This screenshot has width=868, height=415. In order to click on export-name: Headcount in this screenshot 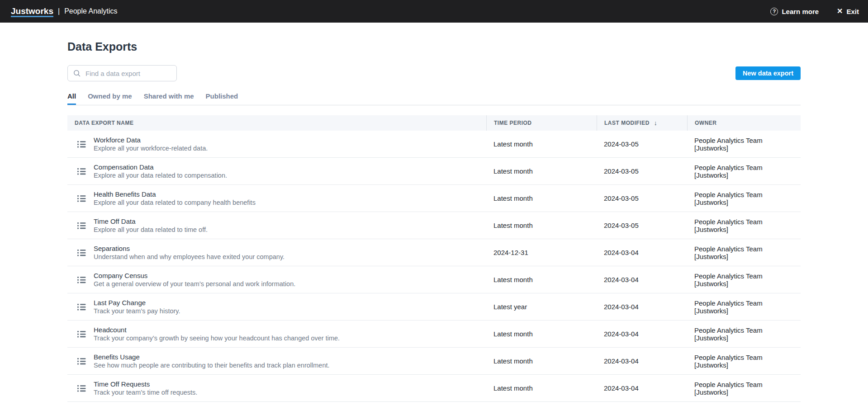, I will do `click(217, 330)`.